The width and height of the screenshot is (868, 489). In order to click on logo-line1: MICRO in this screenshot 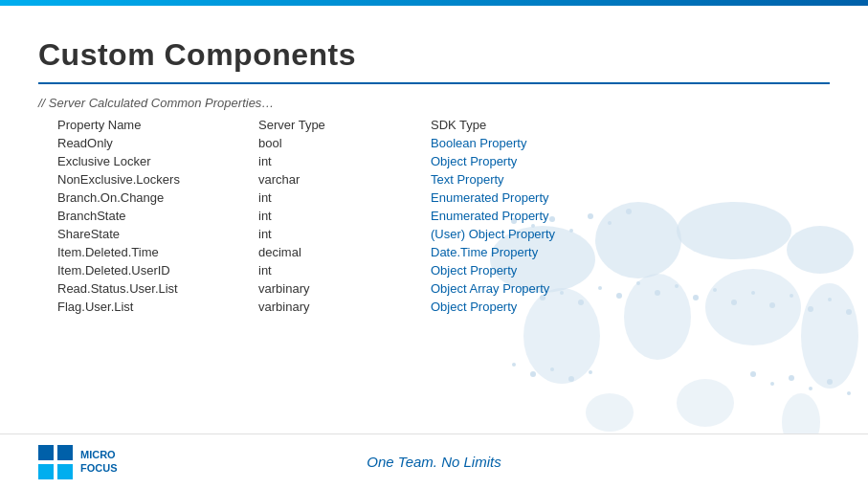, I will do `click(100, 456)`.